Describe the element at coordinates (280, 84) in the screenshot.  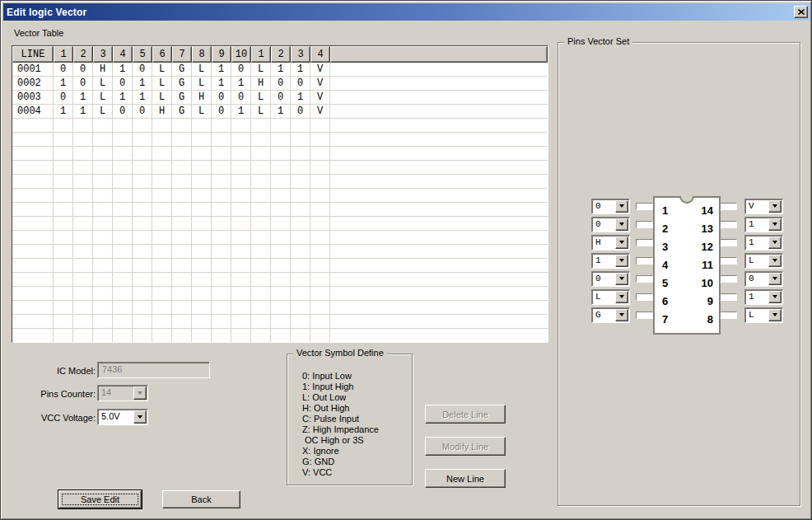
I see `table-row: 000210L01LGL11H00V` at that location.